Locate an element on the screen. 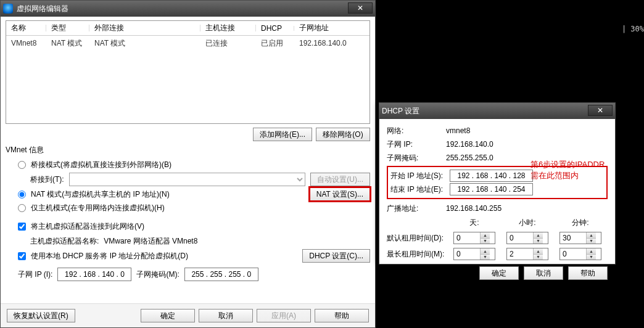  background-text: | 30% is located at coordinates (633, 29).